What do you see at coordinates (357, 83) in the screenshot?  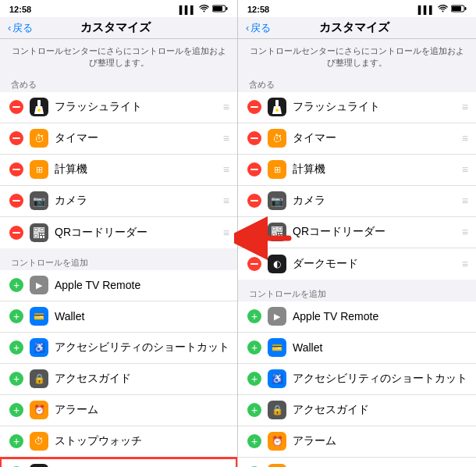 I see `included-header-right: 含める` at bounding box center [357, 83].